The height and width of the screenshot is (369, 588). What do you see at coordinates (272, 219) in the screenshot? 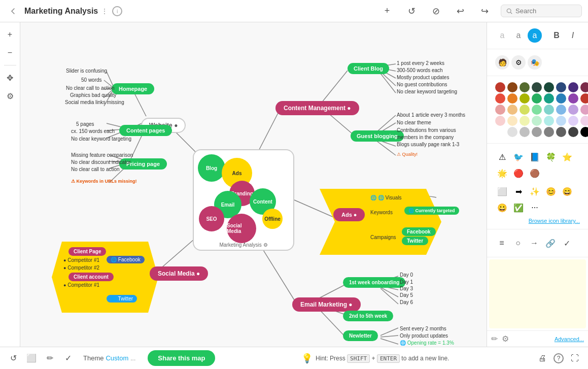
I see `offline-bubble: Offline` at bounding box center [272, 219].